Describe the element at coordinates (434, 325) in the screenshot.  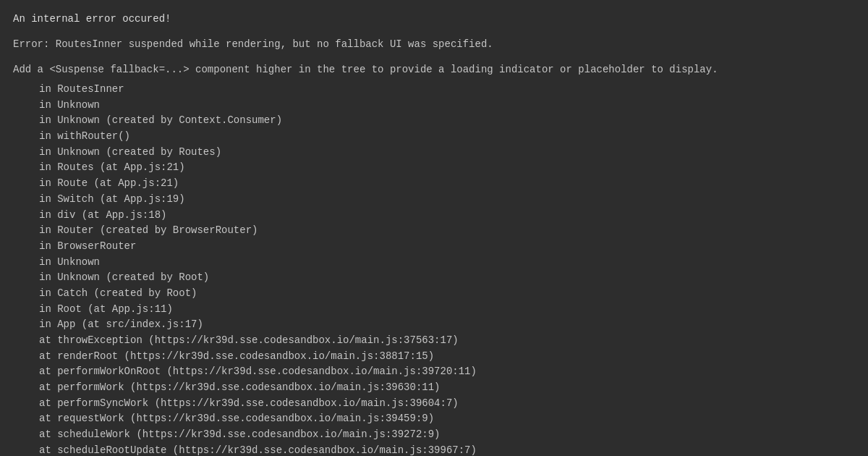
I see `stack-in-line: in App (at src/index.js:17)` at that location.